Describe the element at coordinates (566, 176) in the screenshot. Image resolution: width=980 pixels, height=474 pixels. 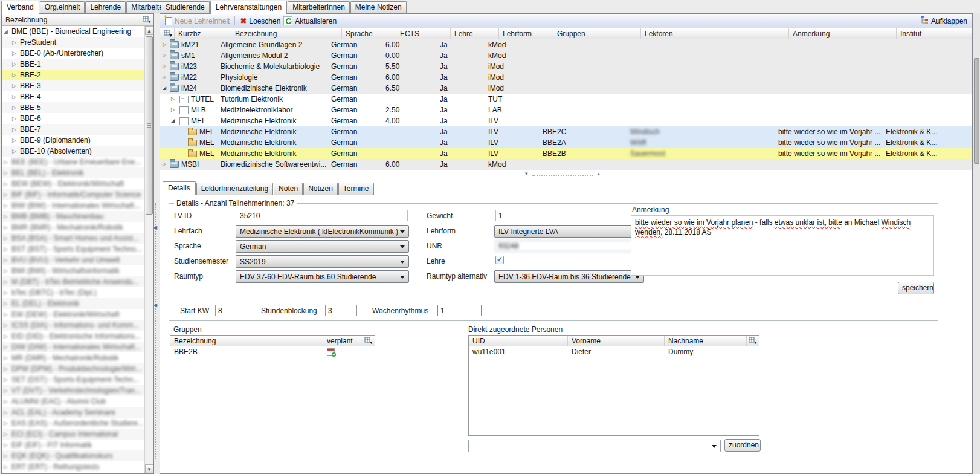
I see `horizontal-splitter` at that location.